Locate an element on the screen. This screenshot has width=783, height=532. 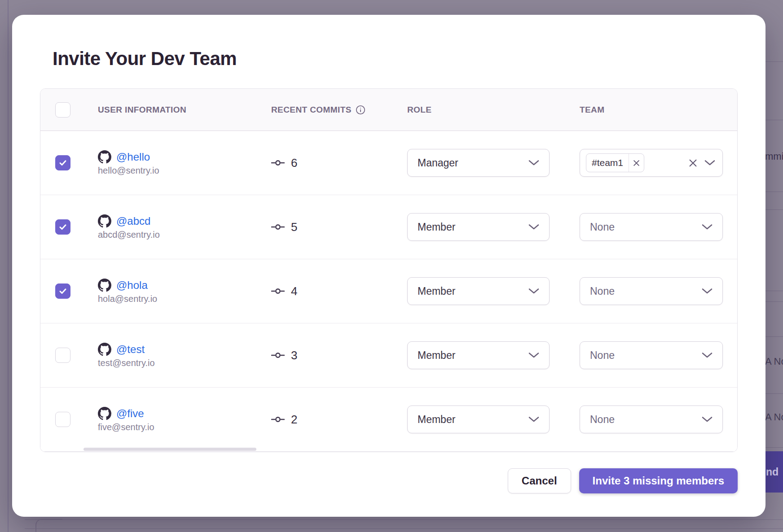
commit-count: 3 is located at coordinates (294, 355).